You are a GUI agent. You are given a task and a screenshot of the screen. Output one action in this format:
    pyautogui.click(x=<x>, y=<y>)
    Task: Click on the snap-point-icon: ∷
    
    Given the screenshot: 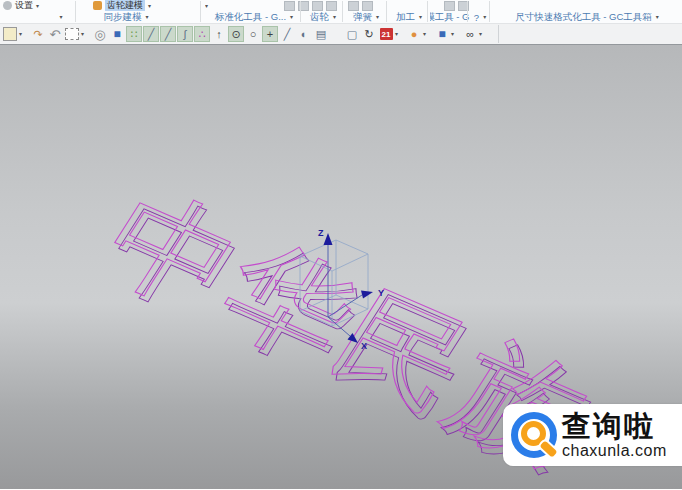 What is the action you would take?
    pyautogui.click(x=134, y=34)
    